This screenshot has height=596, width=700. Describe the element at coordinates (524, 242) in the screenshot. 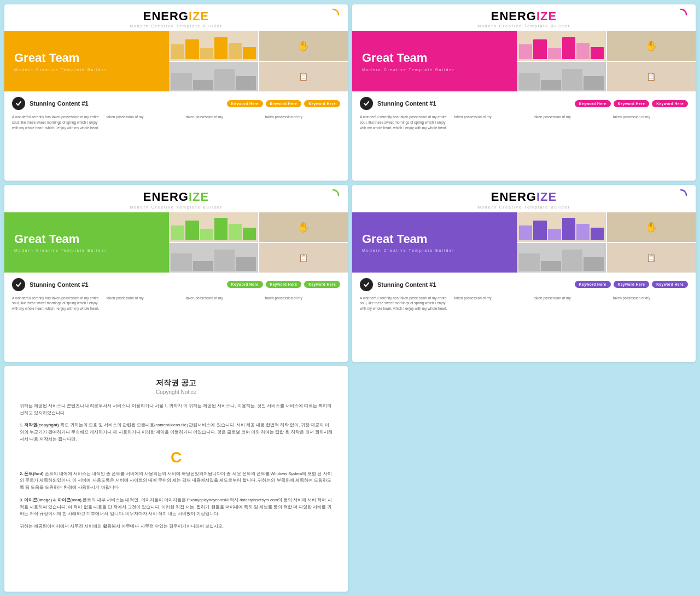

I see `hero-4: Great Team Modern Creative Template Buil…` at that location.